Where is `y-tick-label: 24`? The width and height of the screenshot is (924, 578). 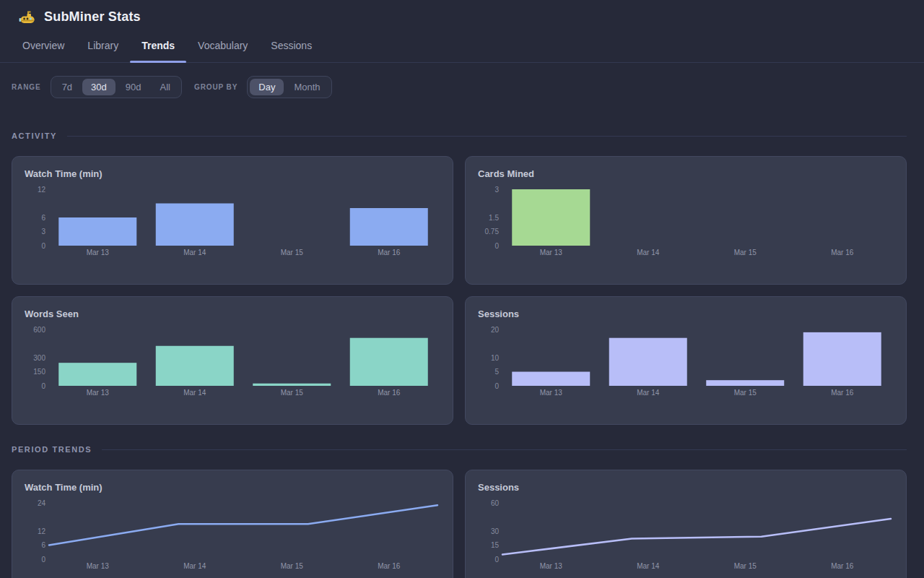
y-tick-label: 24 is located at coordinates (42, 503).